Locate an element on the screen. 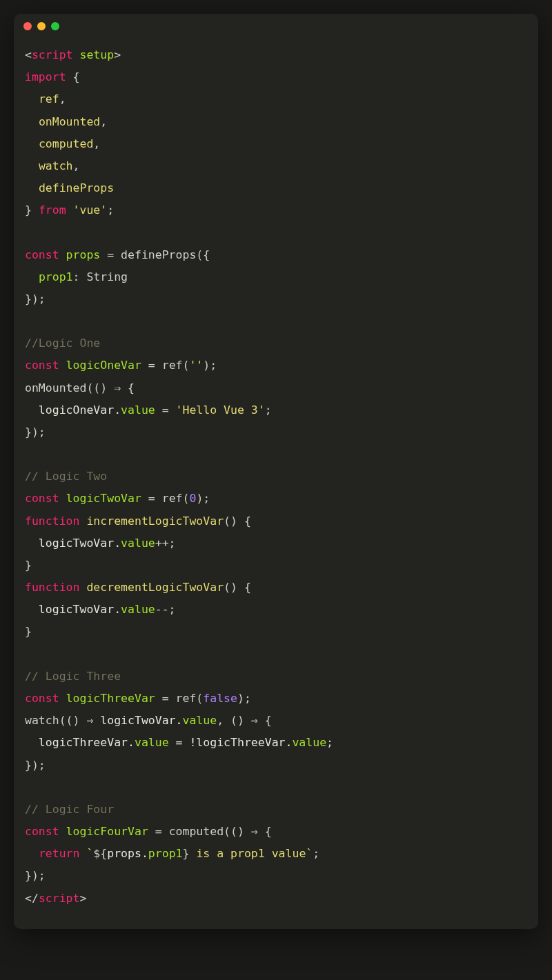 This screenshot has height=980, width=552. code-token: prop1 is located at coordinates (166, 854).